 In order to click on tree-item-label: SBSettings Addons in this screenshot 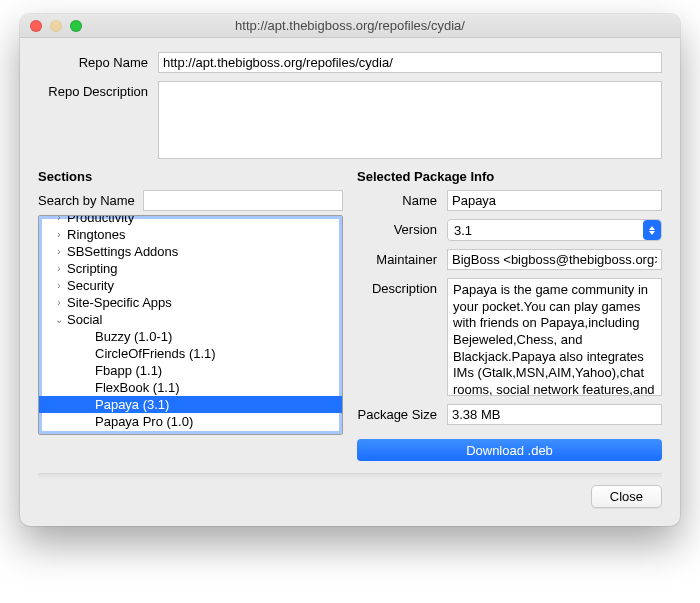, I will do `click(122, 252)`.